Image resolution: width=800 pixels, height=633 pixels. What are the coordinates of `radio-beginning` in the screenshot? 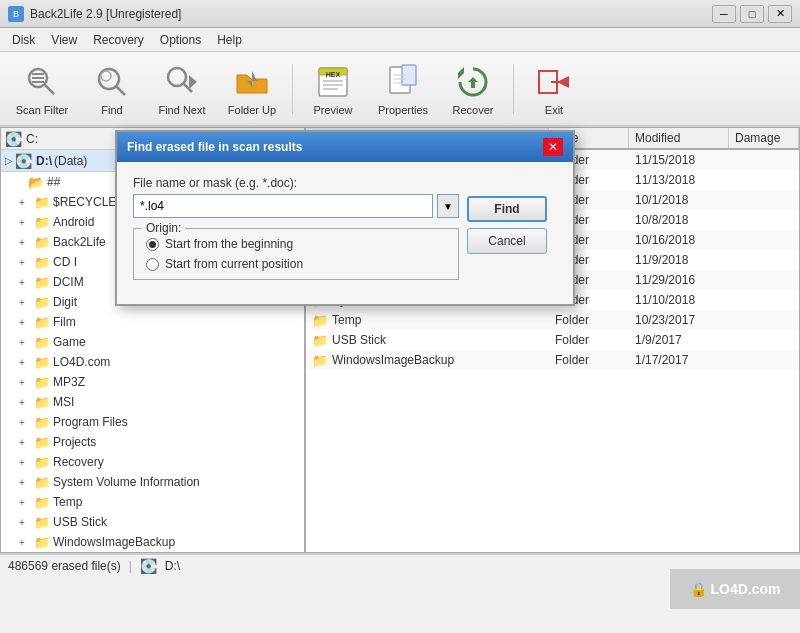 It's located at (152, 244).